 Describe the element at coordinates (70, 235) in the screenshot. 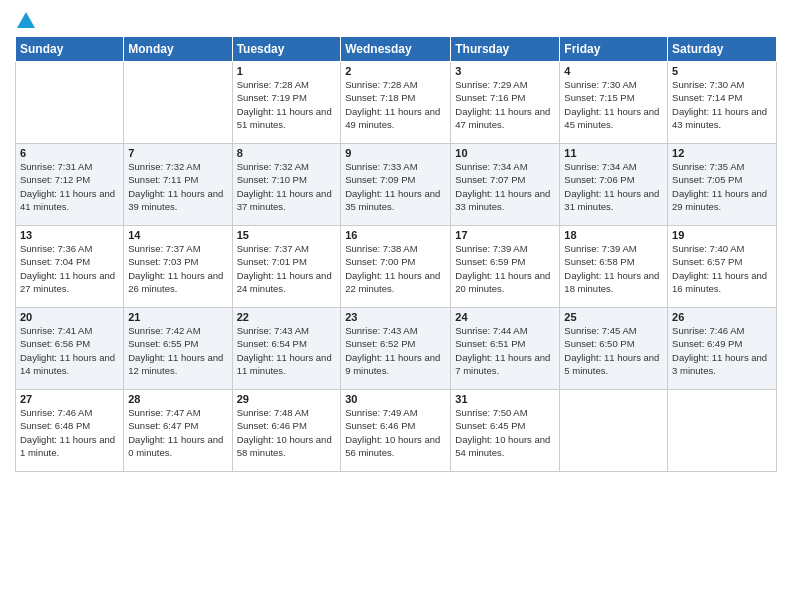

I see `day-number: 13` at that location.